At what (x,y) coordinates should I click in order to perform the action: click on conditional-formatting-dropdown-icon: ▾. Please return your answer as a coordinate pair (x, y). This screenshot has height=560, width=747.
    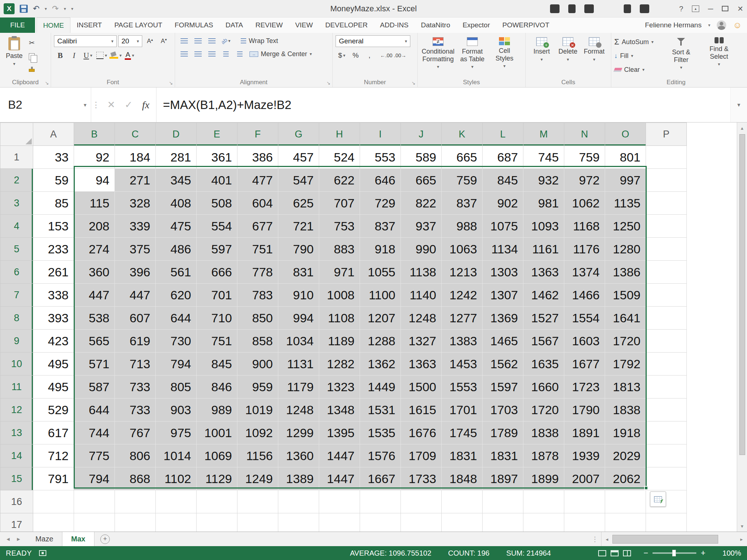
    Looking at the image, I should click on (438, 67).